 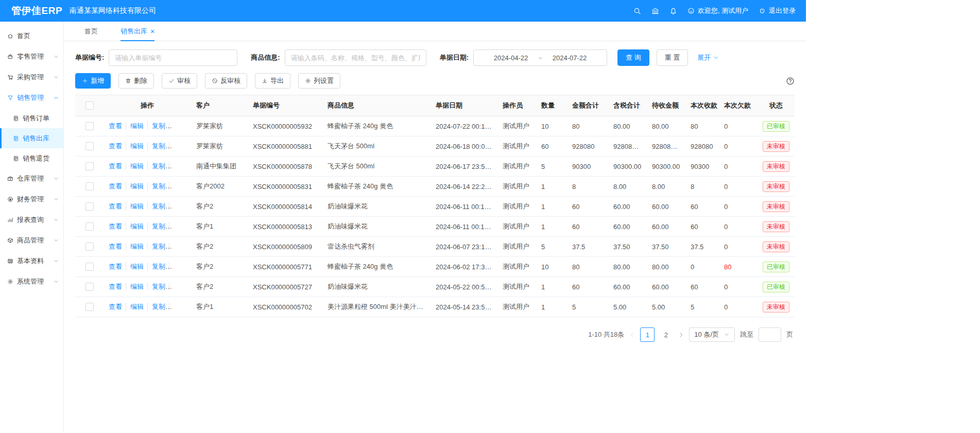 What do you see at coordinates (552, 307) in the screenshot?
I see `quantity-cell: 1` at bounding box center [552, 307].